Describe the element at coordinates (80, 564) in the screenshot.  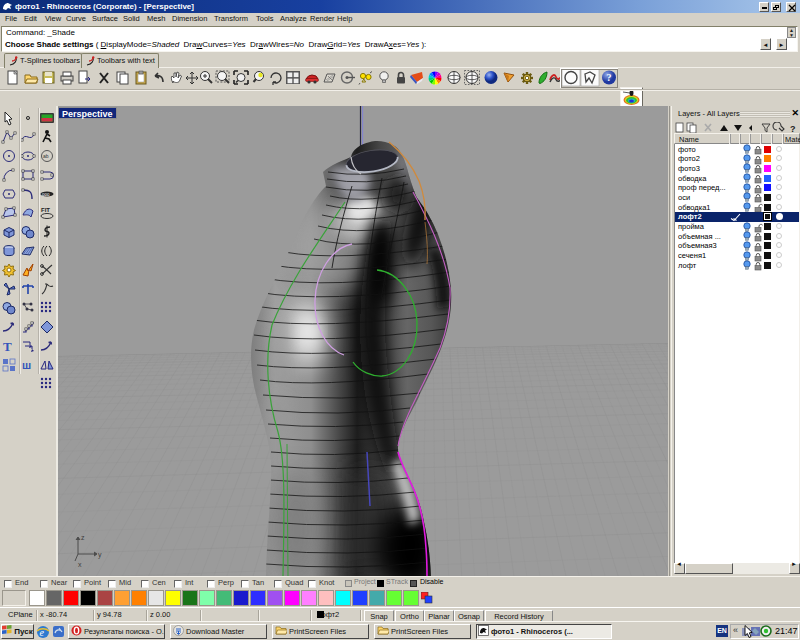
I see `svg-text: x` at that location.